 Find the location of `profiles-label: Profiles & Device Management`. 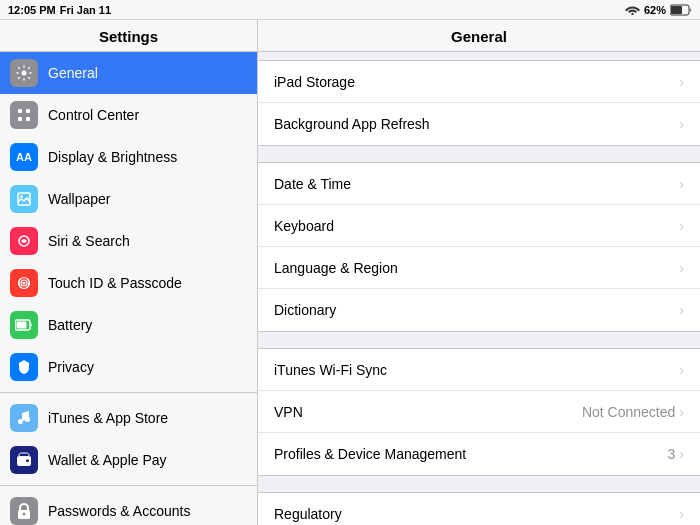

profiles-label: Profiles & Device Management is located at coordinates (370, 454).